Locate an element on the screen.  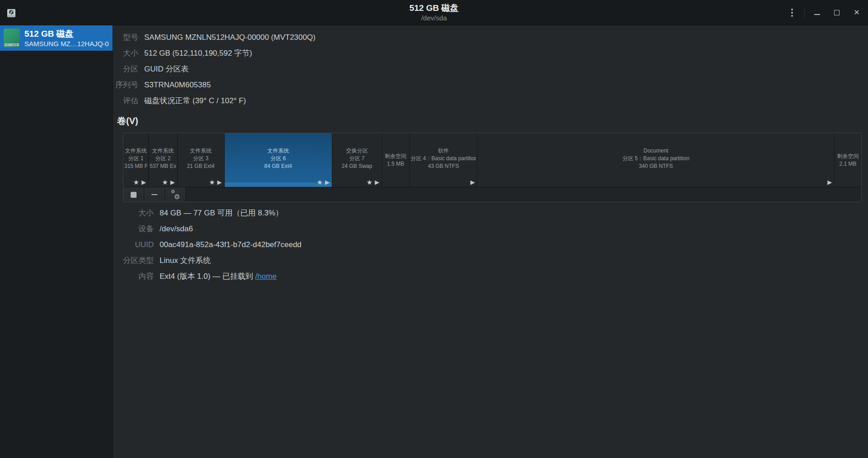
sidebar-disk-title: 512 GB 磁盘 is located at coordinates (67, 34).